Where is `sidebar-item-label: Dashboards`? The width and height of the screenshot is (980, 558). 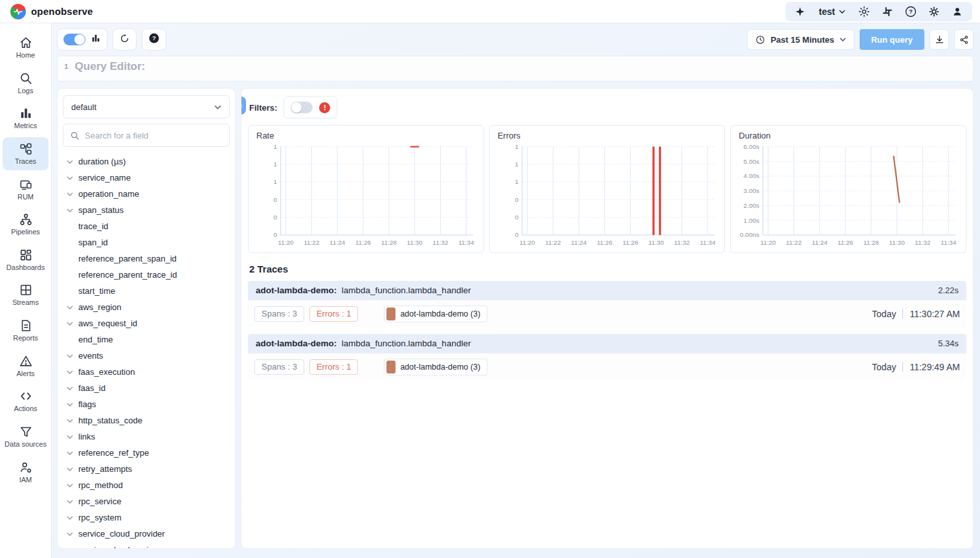
sidebar-item-label: Dashboards is located at coordinates (26, 268).